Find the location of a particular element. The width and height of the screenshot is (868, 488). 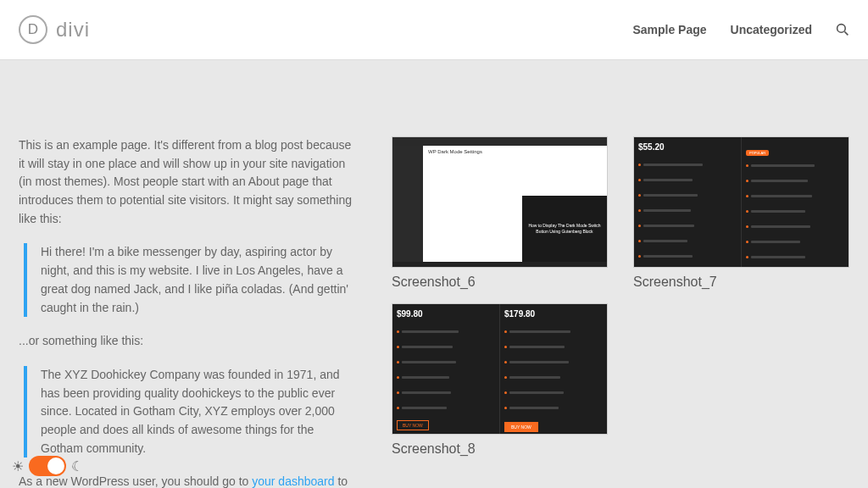

ss8-price-a: $99.80 is located at coordinates (446, 313).